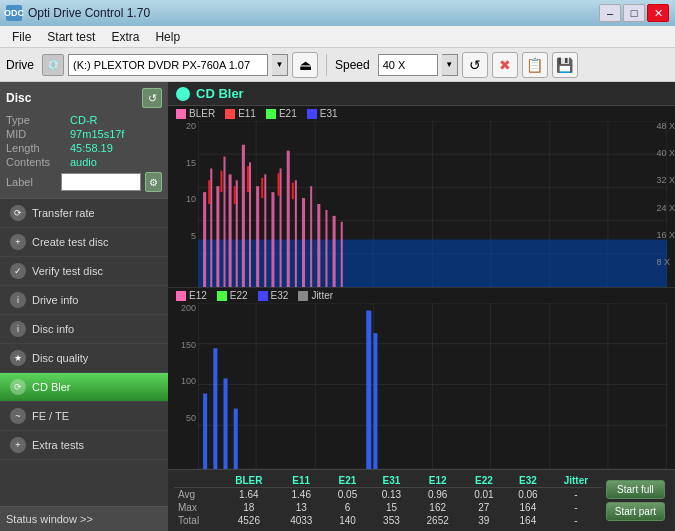 This screenshot has width=675, height=531. Describe the element at coordinates (182, 126) in the screenshot. I see `y-label-20: 20` at that location.